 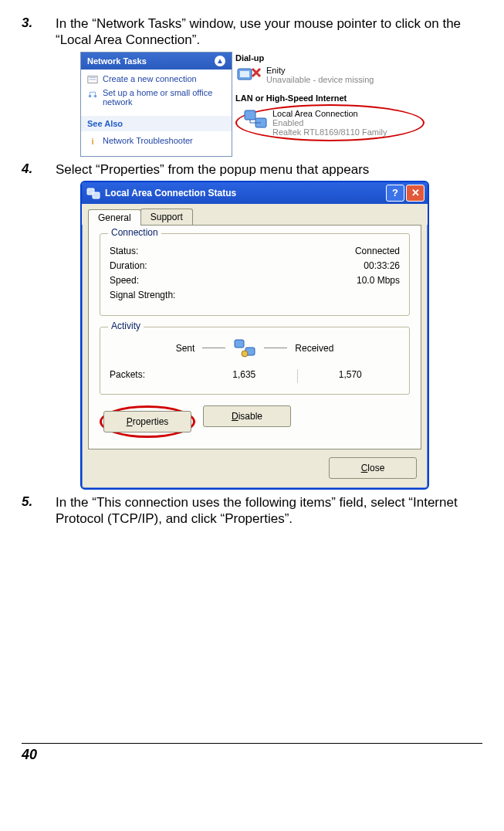 What do you see at coordinates (281, 104) in the screenshot?
I see `figure-network-connections: Network Tasks ▲ Create a new connection …` at bounding box center [281, 104].